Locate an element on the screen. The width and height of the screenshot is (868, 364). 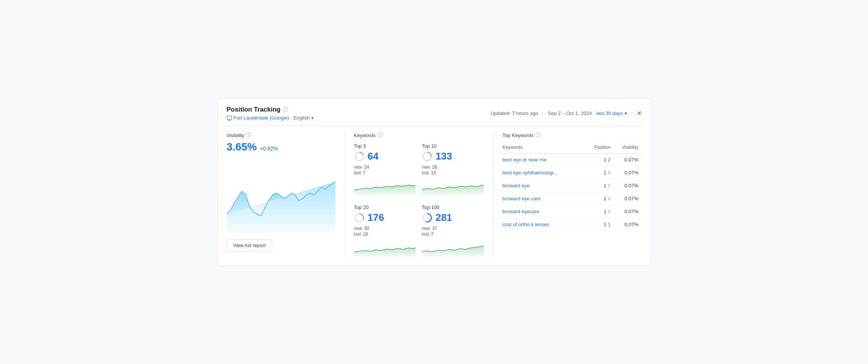
keywords-top100-label: Top 100 is located at coordinates (453, 207).